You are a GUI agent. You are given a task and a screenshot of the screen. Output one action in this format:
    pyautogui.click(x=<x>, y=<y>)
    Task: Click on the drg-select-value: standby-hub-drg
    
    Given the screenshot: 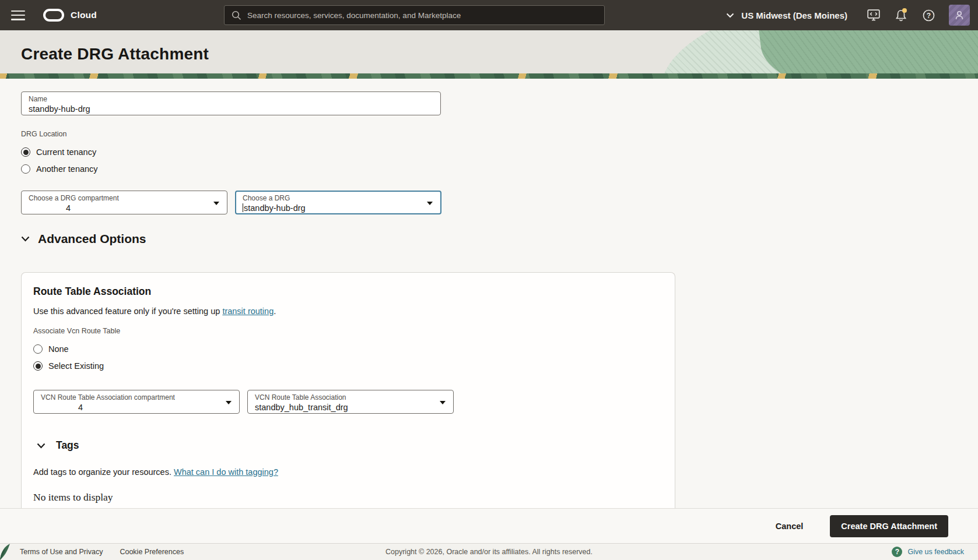 What is the action you would take?
    pyautogui.click(x=275, y=208)
    